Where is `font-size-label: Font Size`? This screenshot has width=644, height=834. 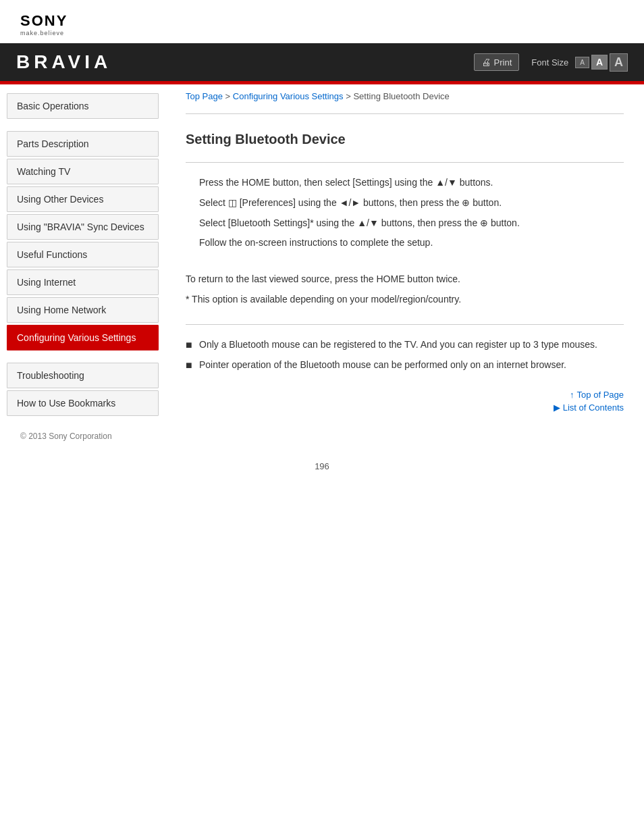
font-size-label: Font Size is located at coordinates (549, 62).